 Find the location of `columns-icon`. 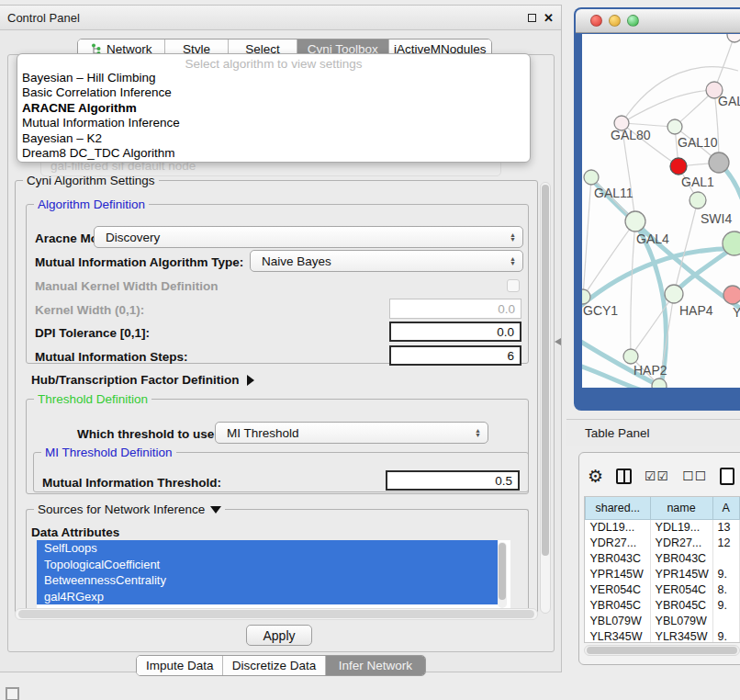

columns-icon is located at coordinates (624, 476).